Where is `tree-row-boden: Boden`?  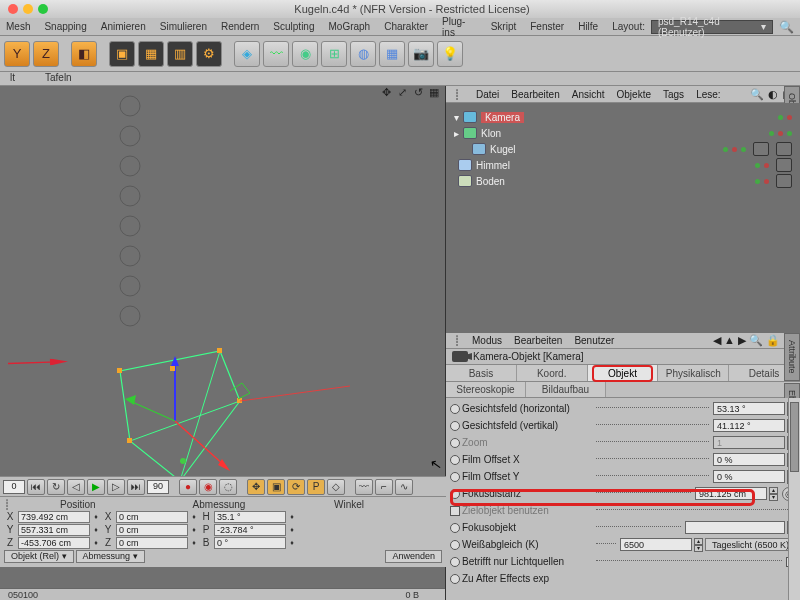 tree-row-boden: Boden is located at coordinates (623, 181).